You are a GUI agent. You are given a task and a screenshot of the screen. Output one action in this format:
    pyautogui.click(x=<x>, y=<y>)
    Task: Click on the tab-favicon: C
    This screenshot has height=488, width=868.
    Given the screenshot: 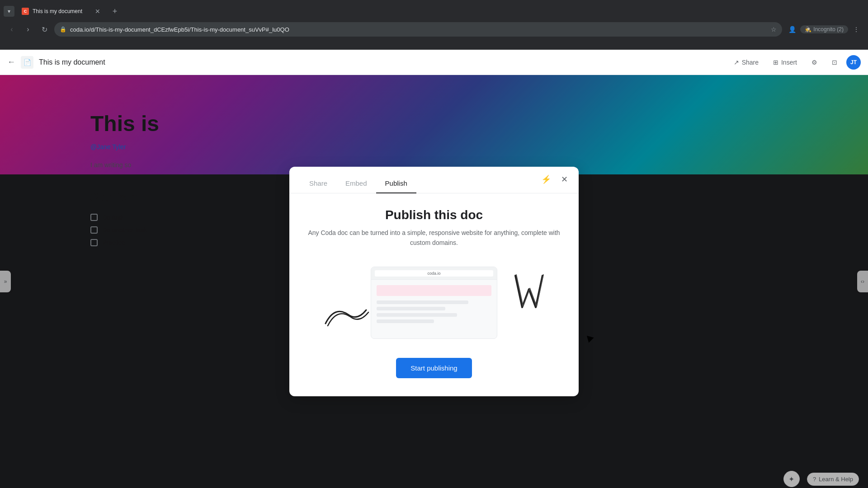 What is the action you would take?
    pyautogui.click(x=25, y=11)
    